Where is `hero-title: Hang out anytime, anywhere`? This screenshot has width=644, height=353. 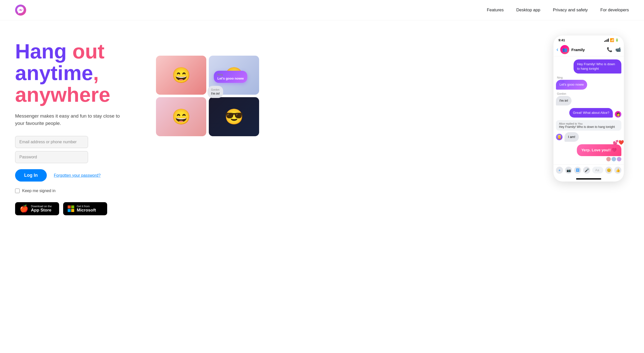 hero-title: Hang out anytime, anywhere is located at coordinates (78, 73).